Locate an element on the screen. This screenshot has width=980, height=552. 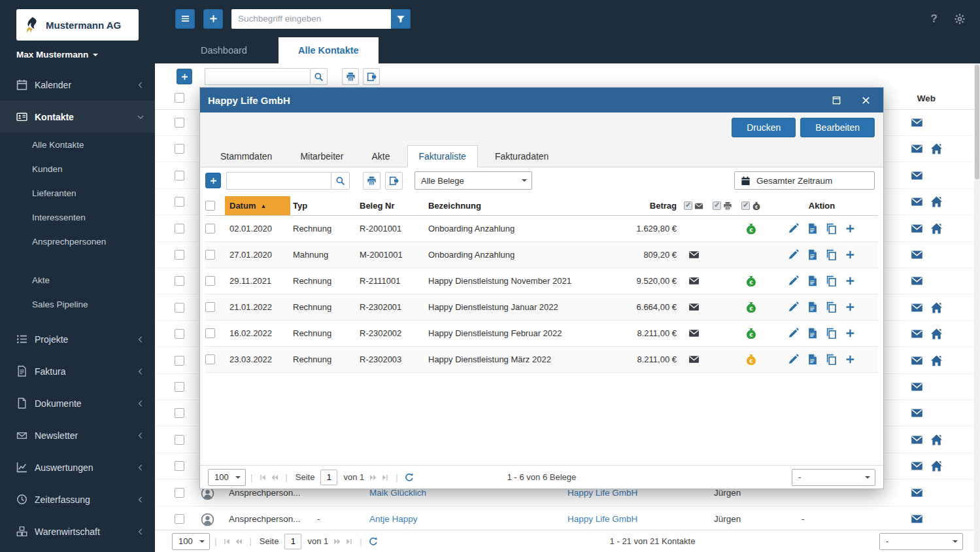
contact-name-link: Antje Happy is located at coordinates (394, 519).